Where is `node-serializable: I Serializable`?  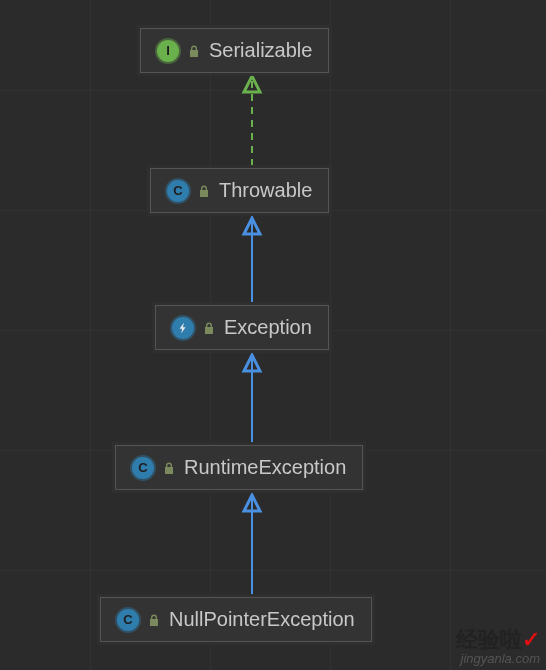 node-serializable: I Serializable is located at coordinates (234, 50).